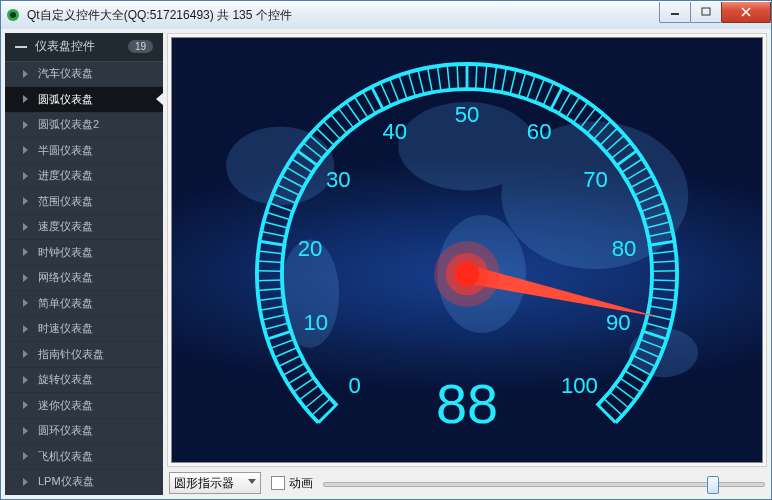 This screenshot has height=500, width=772. What do you see at coordinates (316, 322) in the screenshot?
I see `svg-text: 10` at bounding box center [316, 322].